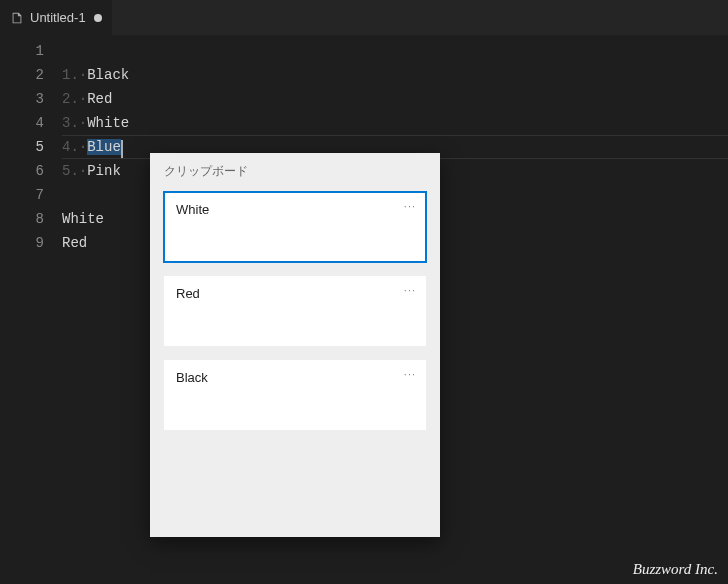 The width and height of the screenshot is (728, 584). Describe the element at coordinates (122, 149) in the screenshot. I see `text-cursor` at that location.